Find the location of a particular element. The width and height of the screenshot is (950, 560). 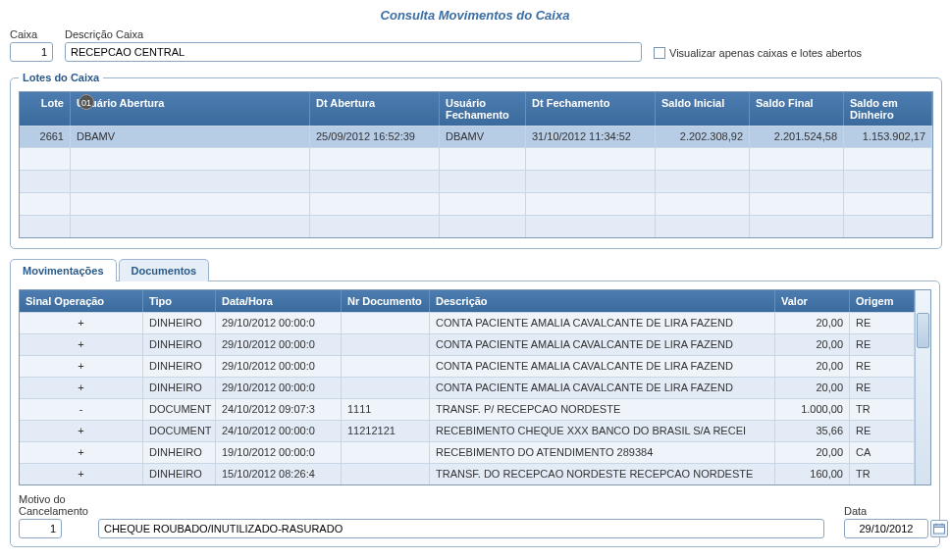

mov-cell-nr_documento is located at coordinates (386, 453).